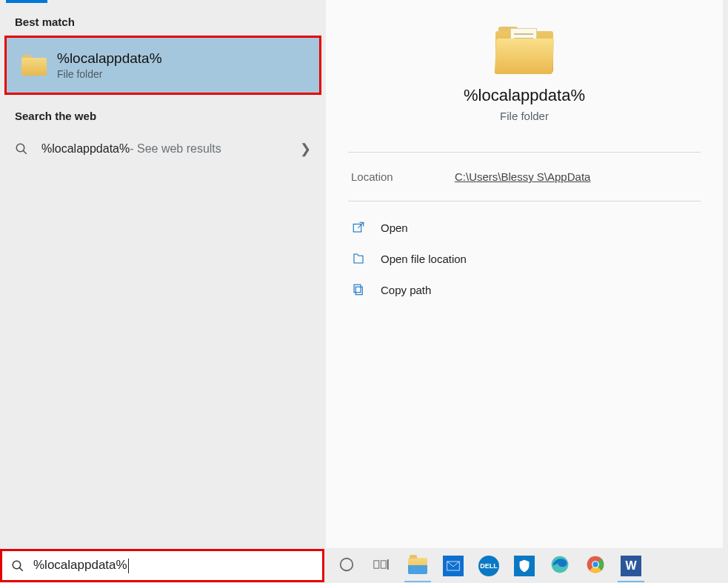 Image resolution: width=728 pixels, height=583 pixels. Describe the element at coordinates (358, 227) in the screenshot. I see `open-icon` at that location.